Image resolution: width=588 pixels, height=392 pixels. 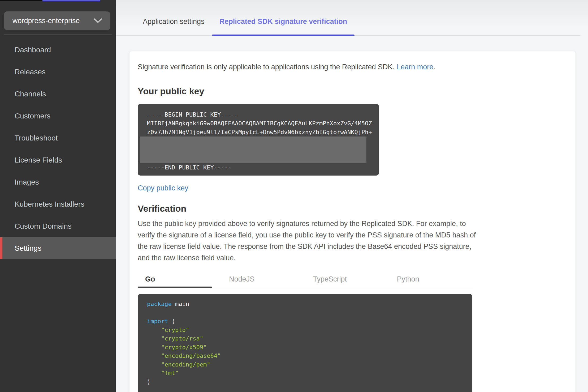 I want to click on sidebar-item-customers: Customers, so click(x=58, y=116).